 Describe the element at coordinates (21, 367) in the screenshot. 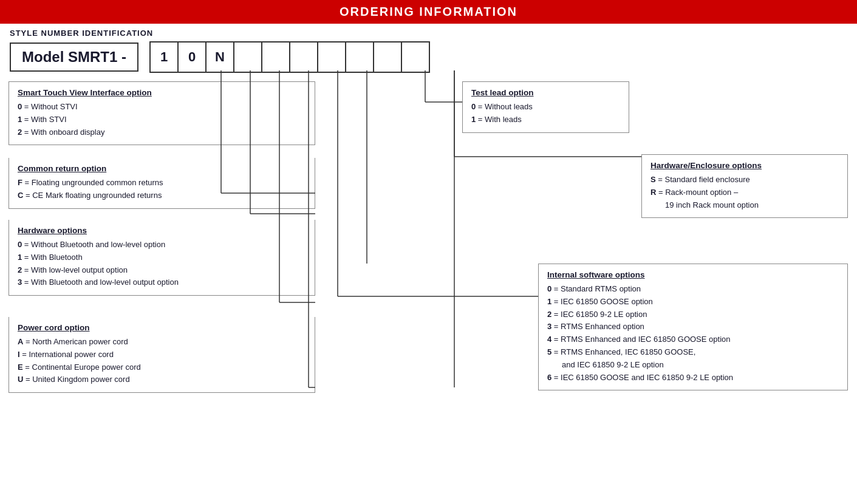

I see `power-key-e: E` at that location.